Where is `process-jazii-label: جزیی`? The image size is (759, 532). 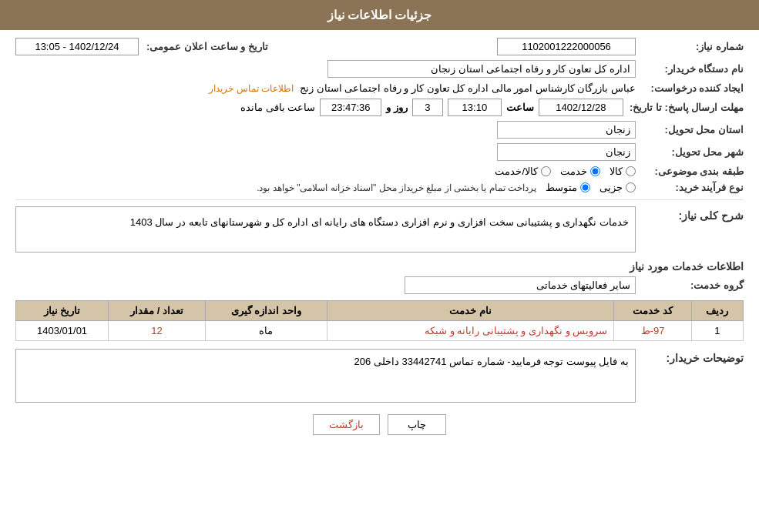 process-jazii-label: جزیی is located at coordinates (611, 188).